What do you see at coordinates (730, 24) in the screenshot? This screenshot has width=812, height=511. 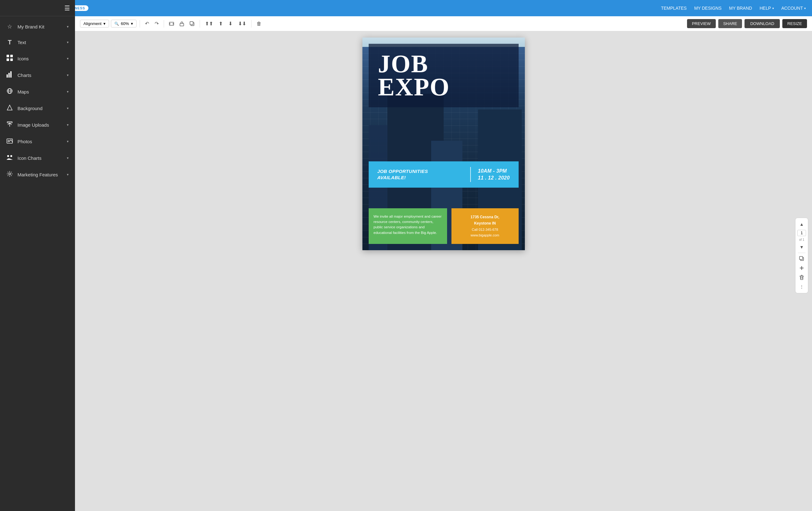 I see `share-button: SHARE` at bounding box center [730, 24].